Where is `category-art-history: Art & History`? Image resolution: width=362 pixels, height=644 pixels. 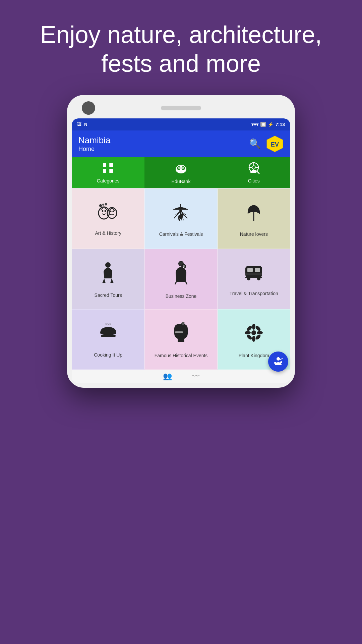
category-art-history: Art & History is located at coordinates (108, 219).